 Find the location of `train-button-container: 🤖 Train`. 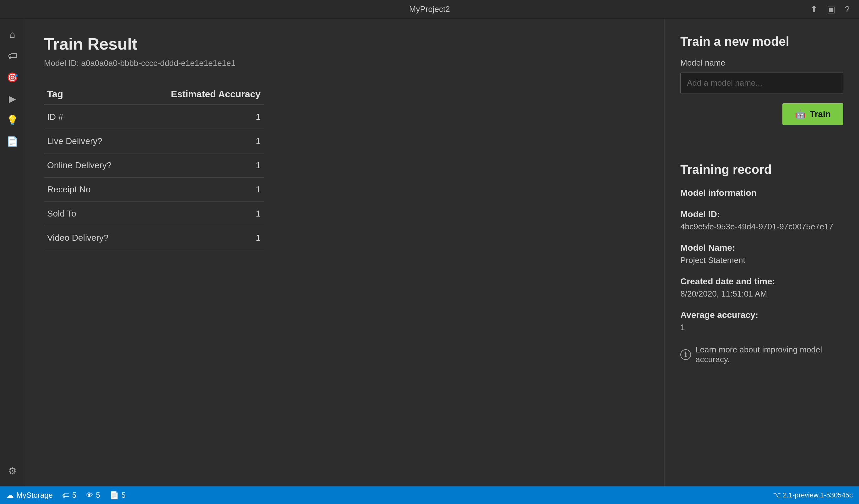

train-button-container: 🤖 Train is located at coordinates (762, 123).